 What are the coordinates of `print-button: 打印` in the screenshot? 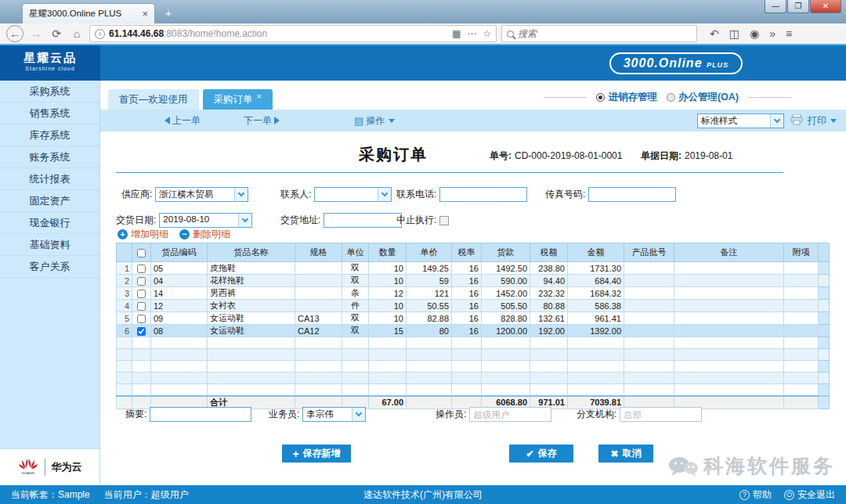 It's located at (822, 121).